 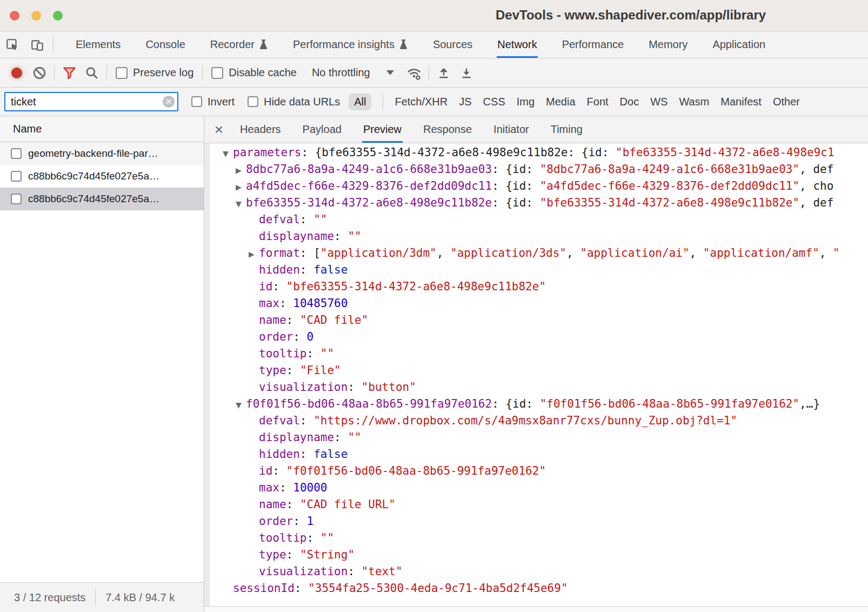 What do you see at coordinates (536, 287) in the screenshot?
I see `json-line: id: "bfe63355-314d-4372-a6e8-498e9c11b82…` at bounding box center [536, 287].